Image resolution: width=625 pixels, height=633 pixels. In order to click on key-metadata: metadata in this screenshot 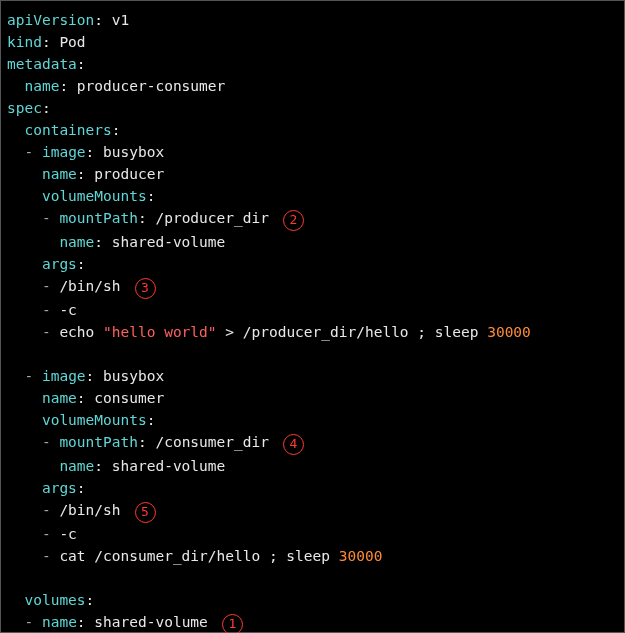, I will do `click(42, 64)`.